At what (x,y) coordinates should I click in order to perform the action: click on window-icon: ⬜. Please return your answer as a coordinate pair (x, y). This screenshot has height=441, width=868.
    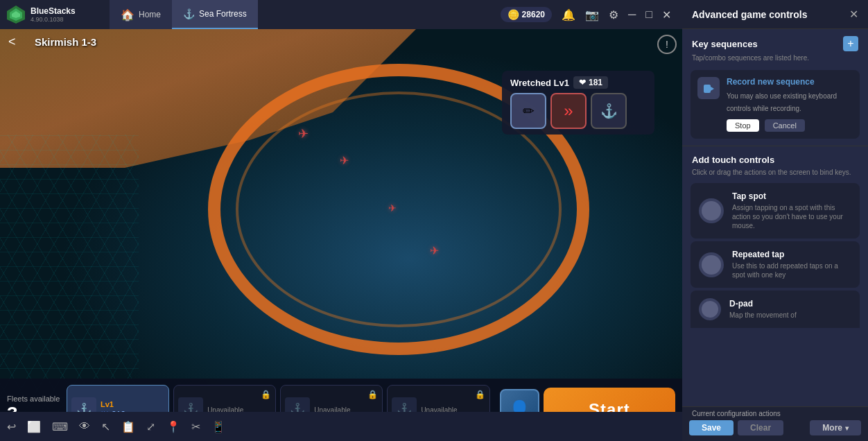
    Looking at the image, I should click on (34, 427).